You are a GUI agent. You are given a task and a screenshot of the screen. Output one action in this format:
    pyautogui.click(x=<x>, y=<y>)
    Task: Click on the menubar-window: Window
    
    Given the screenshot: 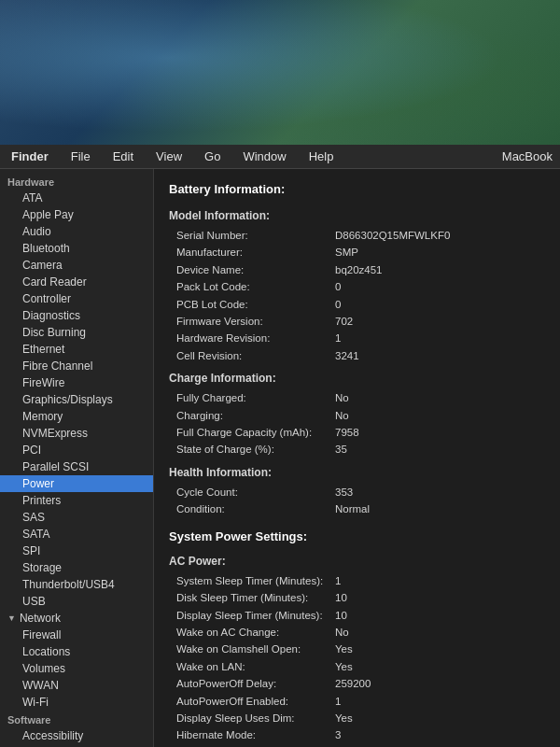 What is the action you would take?
    pyautogui.click(x=264, y=157)
    